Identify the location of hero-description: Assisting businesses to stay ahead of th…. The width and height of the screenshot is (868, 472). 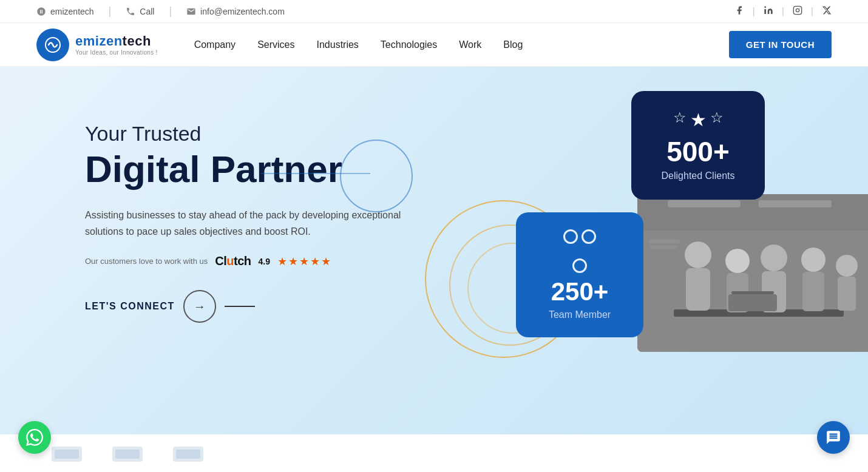
(249, 223).